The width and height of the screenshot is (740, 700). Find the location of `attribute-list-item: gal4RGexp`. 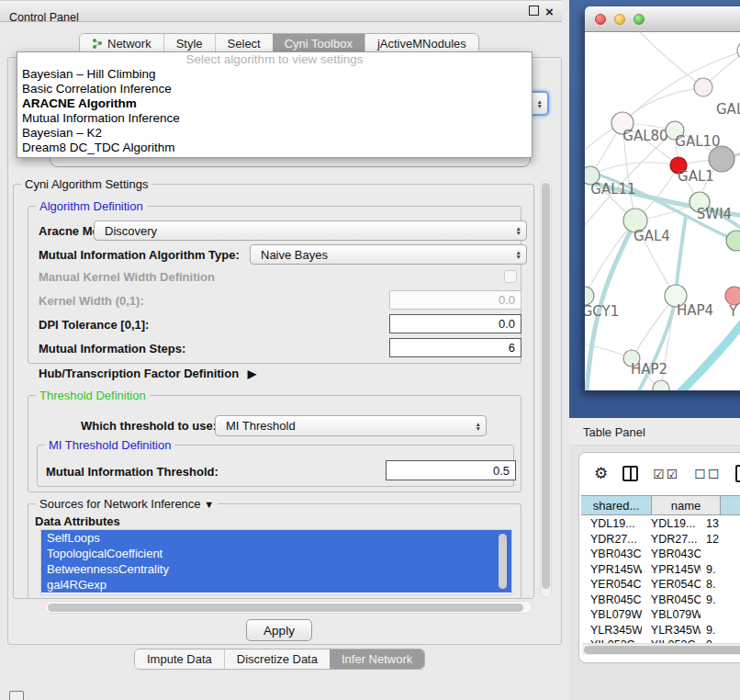

attribute-list-item: gal4RGexp is located at coordinates (276, 584).